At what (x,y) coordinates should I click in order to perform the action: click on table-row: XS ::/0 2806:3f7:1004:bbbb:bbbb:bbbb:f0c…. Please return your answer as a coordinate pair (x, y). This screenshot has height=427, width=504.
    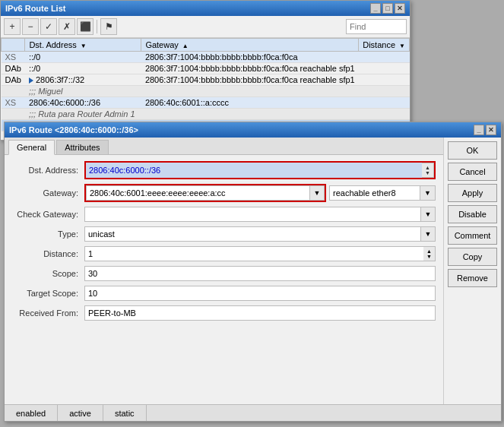
    Looking at the image, I should click on (205, 58).